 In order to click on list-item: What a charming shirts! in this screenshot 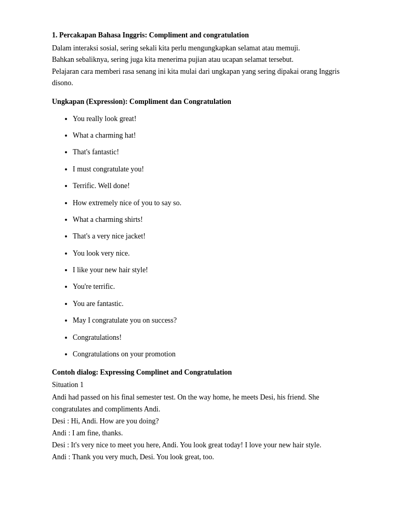, I will do `click(215, 220)`.